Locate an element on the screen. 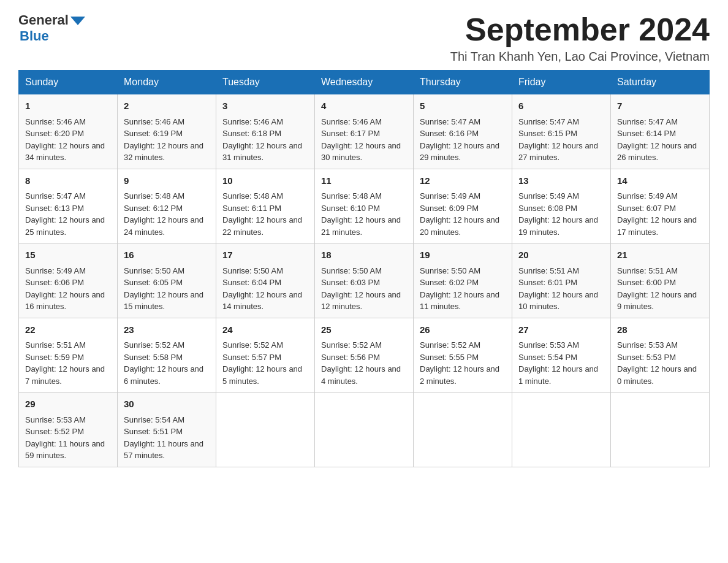 The height and width of the screenshot is (563, 728). calendar-week-row: 8Sunrise: 5:47 AMSunset: 6:13 PMDaylight… is located at coordinates (364, 206).